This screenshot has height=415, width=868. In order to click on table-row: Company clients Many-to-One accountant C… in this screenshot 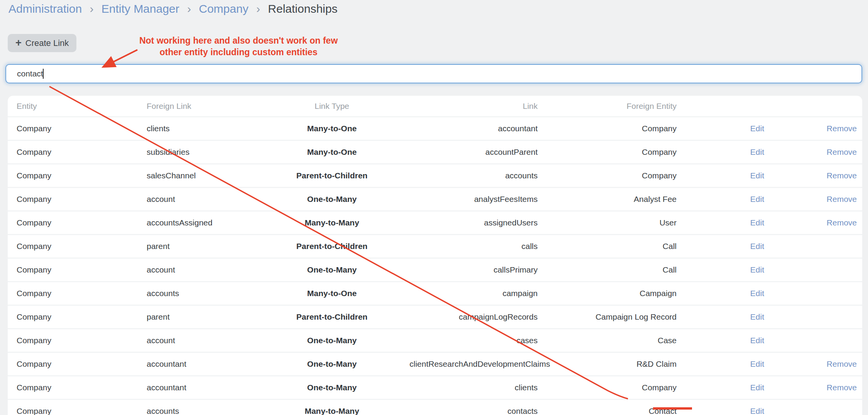, I will do `click(435, 129)`.